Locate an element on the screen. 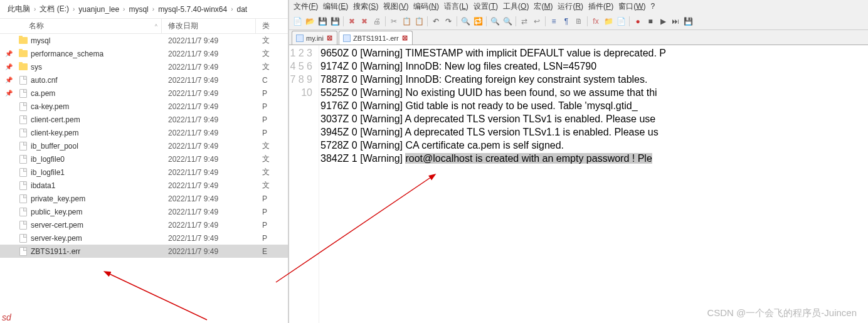  line-gutter: 1 2 3 4 5 6 7 8 9 10 is located at coordinates (304, 184).